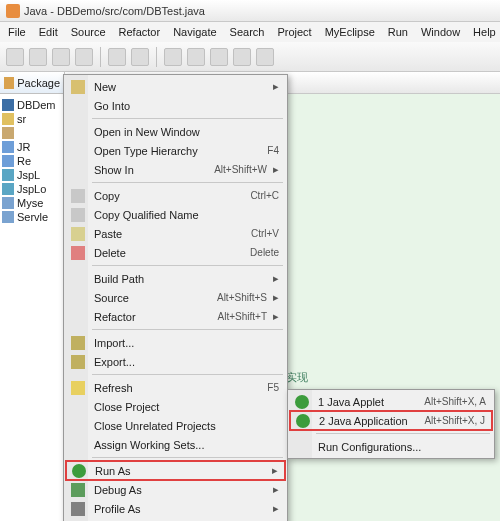 The height and width of the screenshot is (521, 500). Describe the element at coordinates (32, 217) in the screenshot. I see `tree-servlet: Servle` at that location.